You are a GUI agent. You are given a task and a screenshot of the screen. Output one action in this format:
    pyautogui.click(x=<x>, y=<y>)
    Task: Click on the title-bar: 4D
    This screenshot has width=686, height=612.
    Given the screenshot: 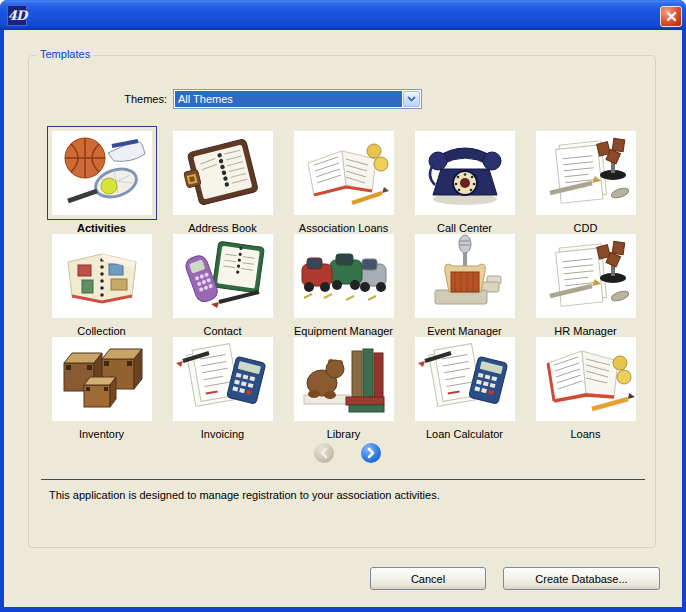 What is the action you would take?
    pyautogui.click(x=343, y=15)
    